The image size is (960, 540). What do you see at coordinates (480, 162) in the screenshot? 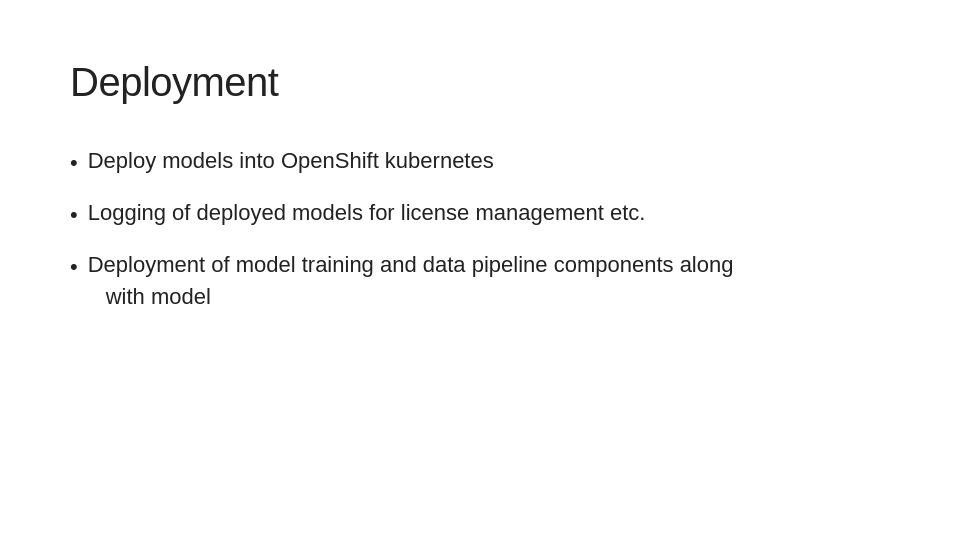
I see `bullet-item-1: • Deploy models into OpenShift kubernete…` at bounding box center [480, 162].